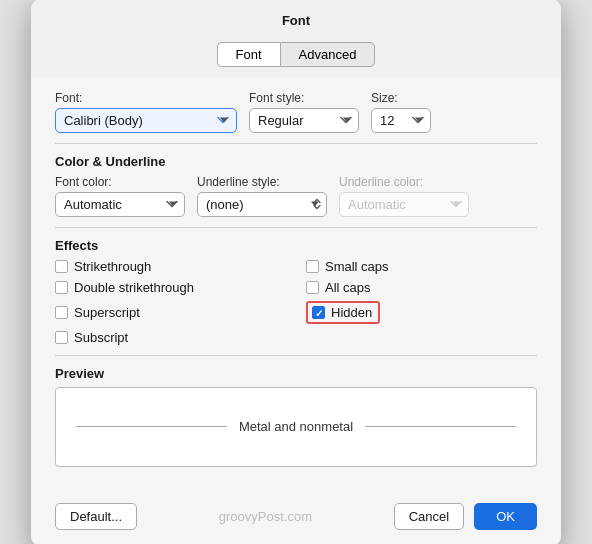 This screenshot has width=592, height=544. What do you see at coordinates (429, 516) in the screenshot?
I see `cancel-button: Cancel` at bounding box center [429, 516].